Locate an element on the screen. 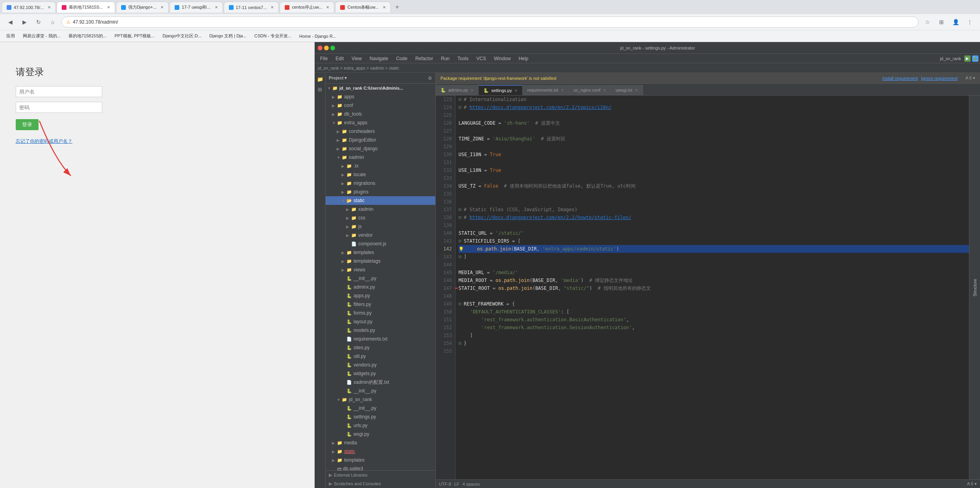 Image resolution: width=980 pixels, height=488 pixels. win-max-btn is located at coordinates (333, 48).